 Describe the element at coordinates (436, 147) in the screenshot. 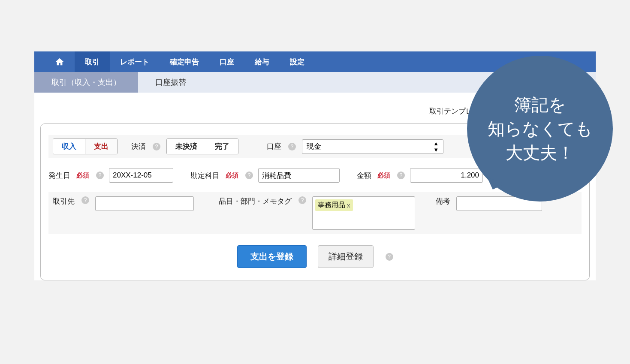

I see `chevron-updown-icon: ▲▼` at that location.